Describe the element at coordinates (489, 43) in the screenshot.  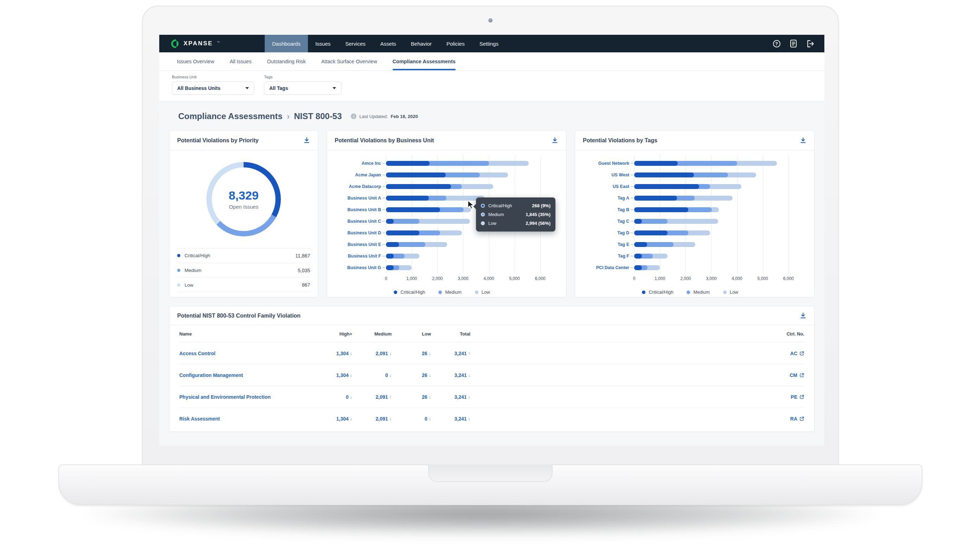
I see `nav-item-settings: Settings` at that location.